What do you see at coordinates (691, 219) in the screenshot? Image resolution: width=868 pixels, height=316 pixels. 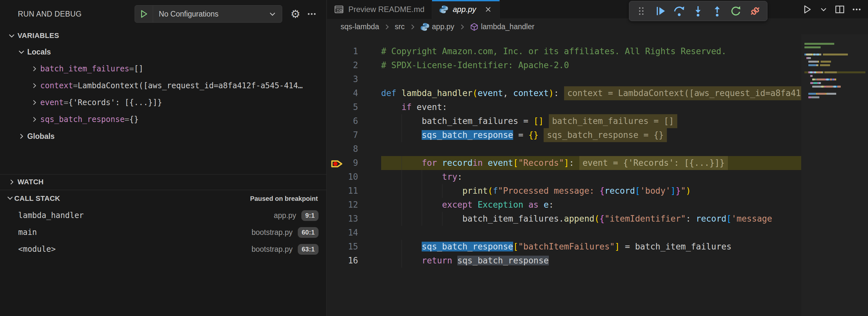 I see `code-token: :` at bounding box center [691, 219].